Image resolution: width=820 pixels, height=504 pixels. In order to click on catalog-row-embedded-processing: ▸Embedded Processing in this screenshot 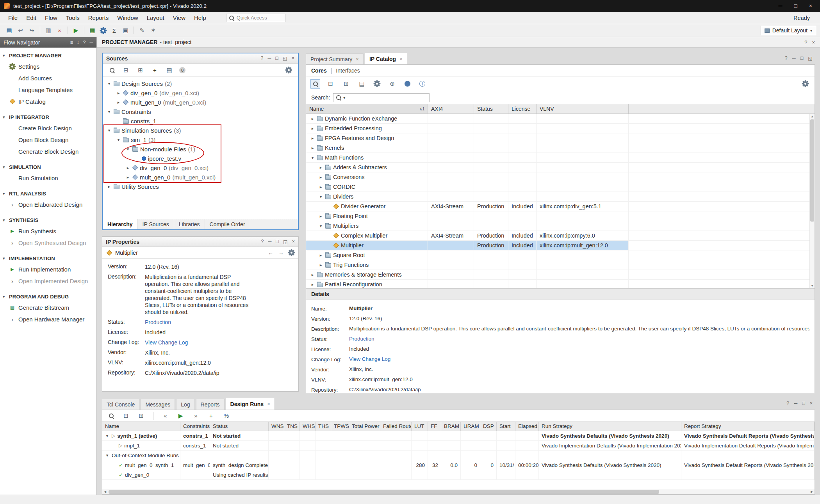, I will do `click(560, 129)`.